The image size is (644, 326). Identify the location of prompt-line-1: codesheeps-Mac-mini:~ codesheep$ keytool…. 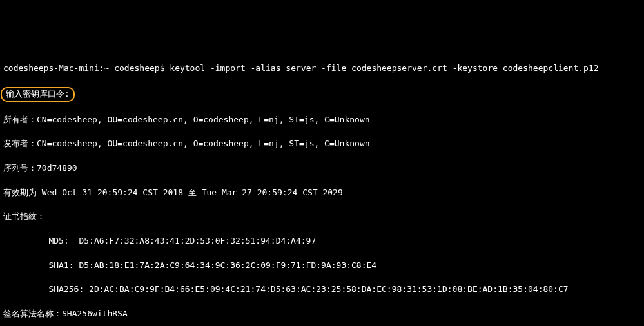
(322, 68).